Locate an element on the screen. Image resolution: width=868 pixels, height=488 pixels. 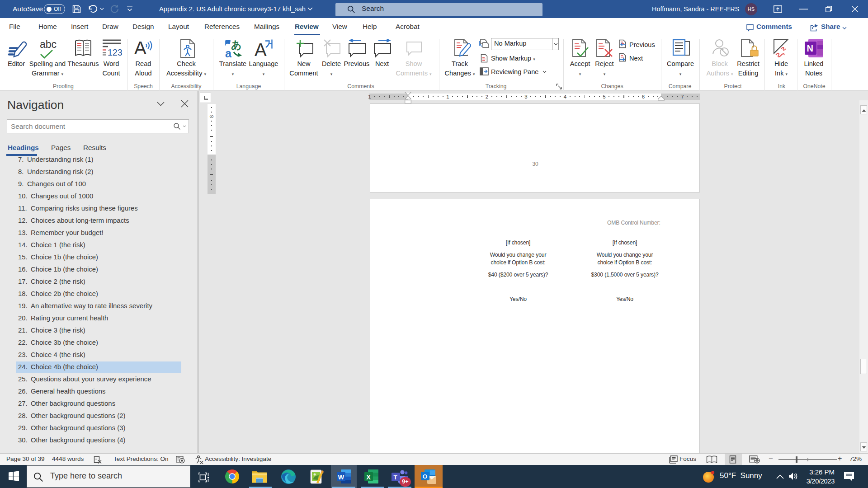
svg-text: あ is located at coordinates (236, 45).